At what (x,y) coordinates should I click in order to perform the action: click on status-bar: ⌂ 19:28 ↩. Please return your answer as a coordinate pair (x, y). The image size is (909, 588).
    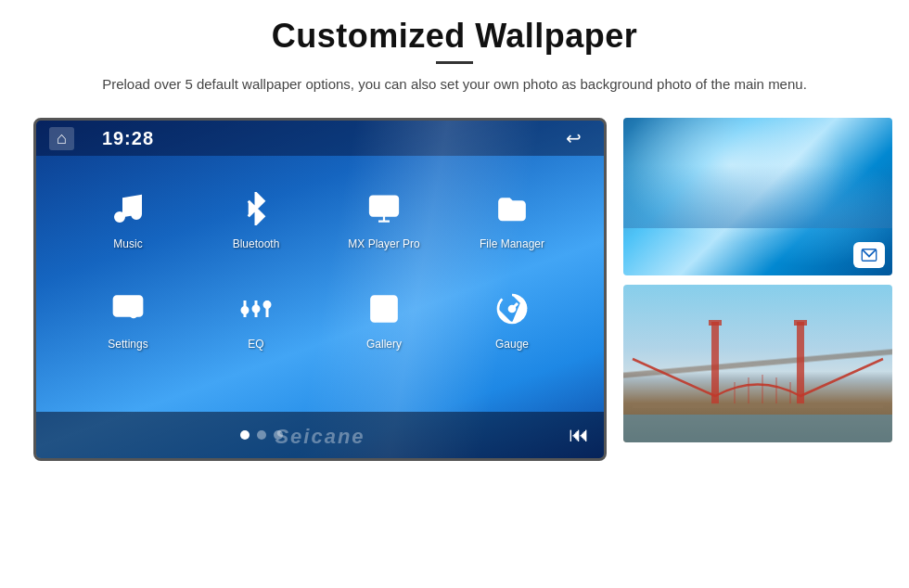
    Looking at the image, I should click on (320, 138).